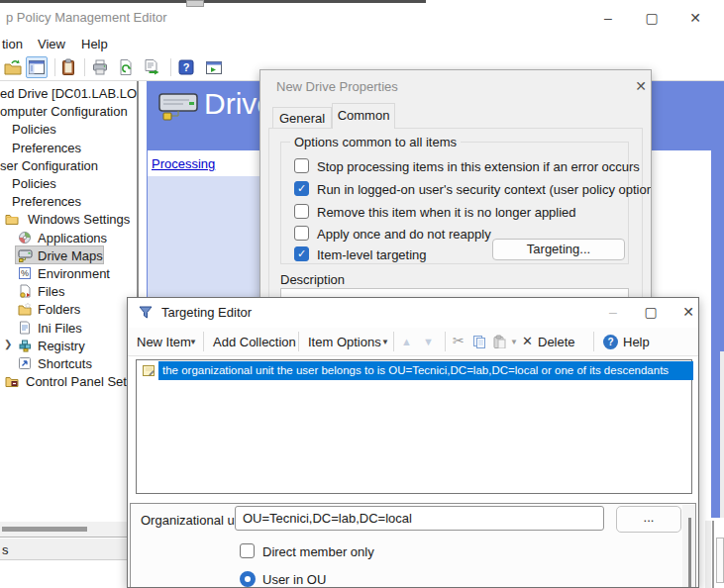 Image resolution: width=724 pixels, height=588 pixels. Describe the element at coordinates (420, 519) in the screenshot. I see `ou-value-input` at that location.